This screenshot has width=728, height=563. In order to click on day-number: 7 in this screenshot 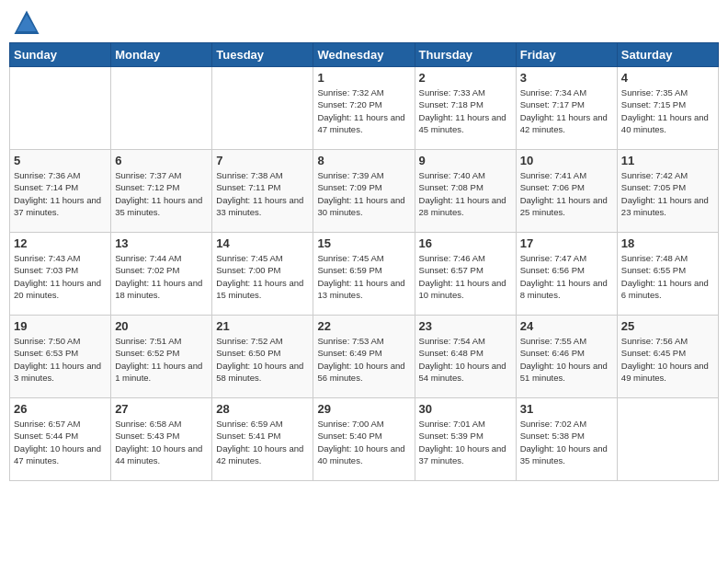, I will do `click(263, 160)`.